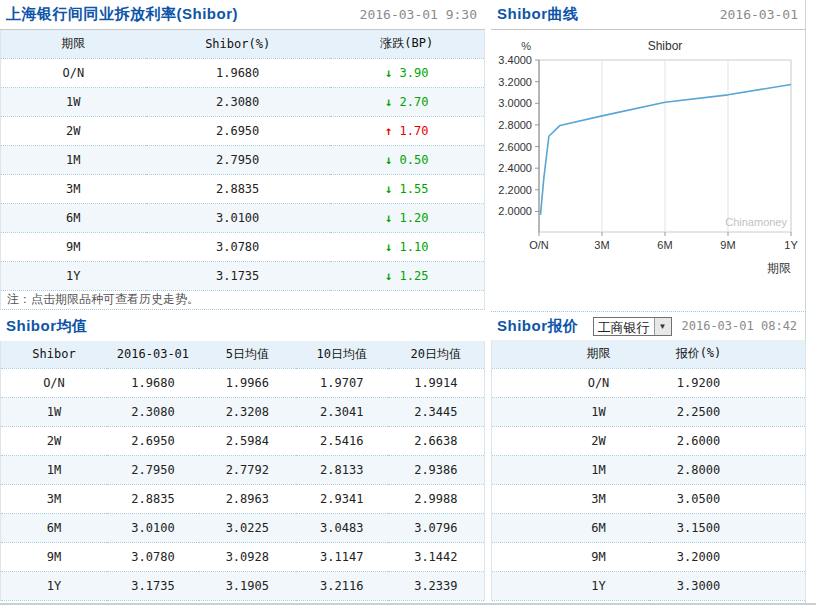 This screenshot has width=816, height=610. Describe the element at coordinates (436, 412) in the screenshot. I see `value-cell: 2.3445` at that location.